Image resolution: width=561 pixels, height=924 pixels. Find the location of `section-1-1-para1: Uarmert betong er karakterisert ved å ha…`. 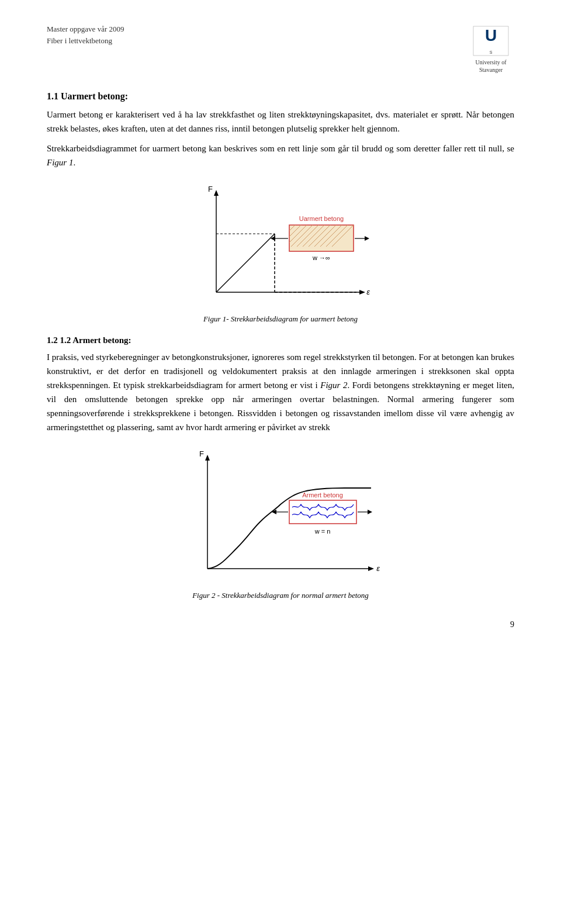

section-1-1-para1: Uarmert betong er karakterisert ved å ha… is located at coordinates (280, 122).